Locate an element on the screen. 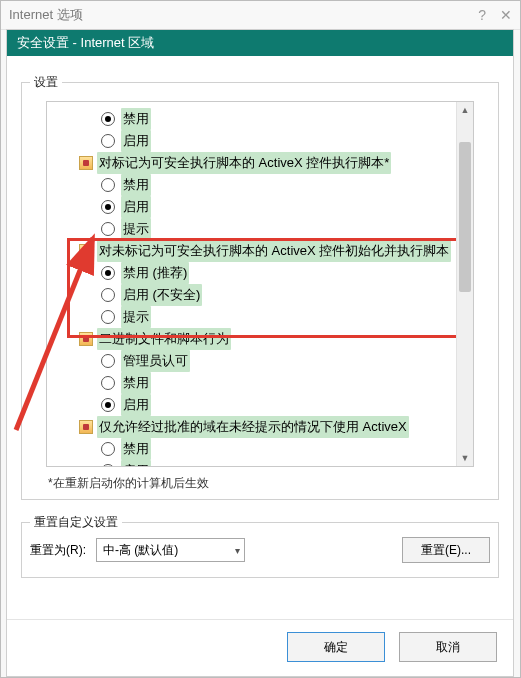 This screenshot has height=678, width=521. option-row: 禁用 (推荐) is located at coordinates (260, 273).